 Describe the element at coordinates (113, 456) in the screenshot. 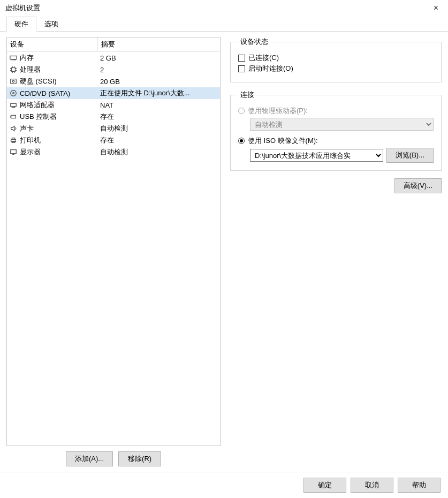

I see `device-buttons: 添加(A)... 移除(R)` at that location.